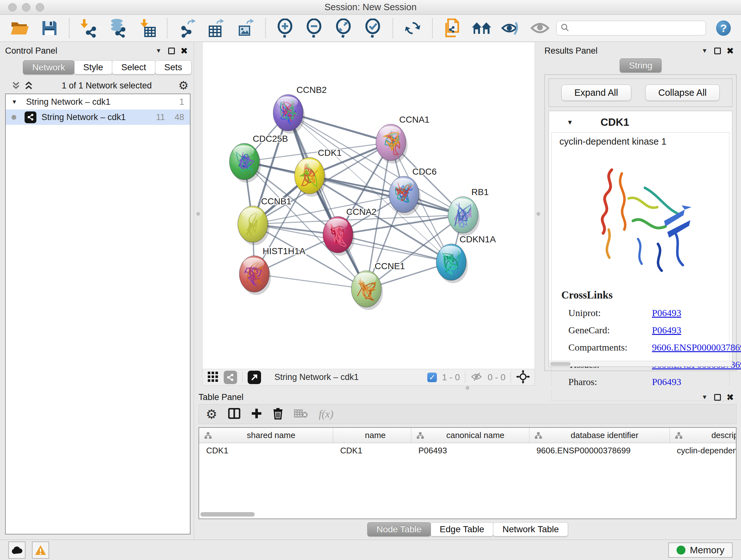 The width and height of the screenshot is (741, 560). I want to click on close-icon: ✖, so click(184, 51).